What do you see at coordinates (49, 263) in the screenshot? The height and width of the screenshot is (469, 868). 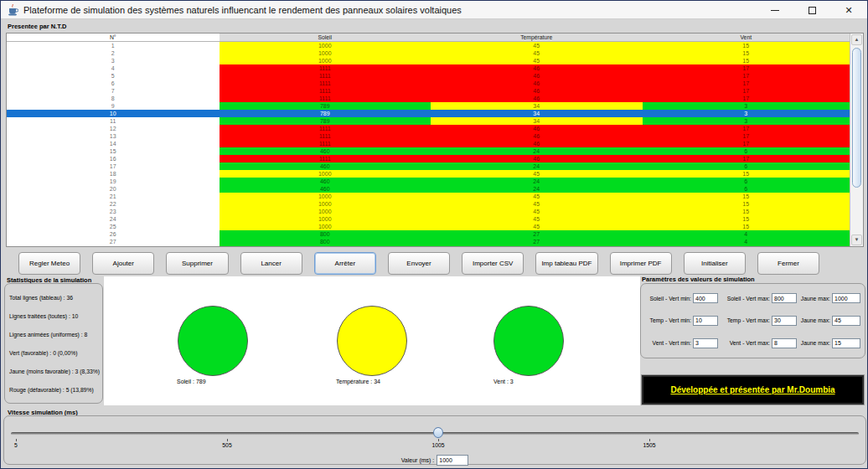 I see `button-regler-meteo: Regler Meteo` at bounding box center [49, 263].